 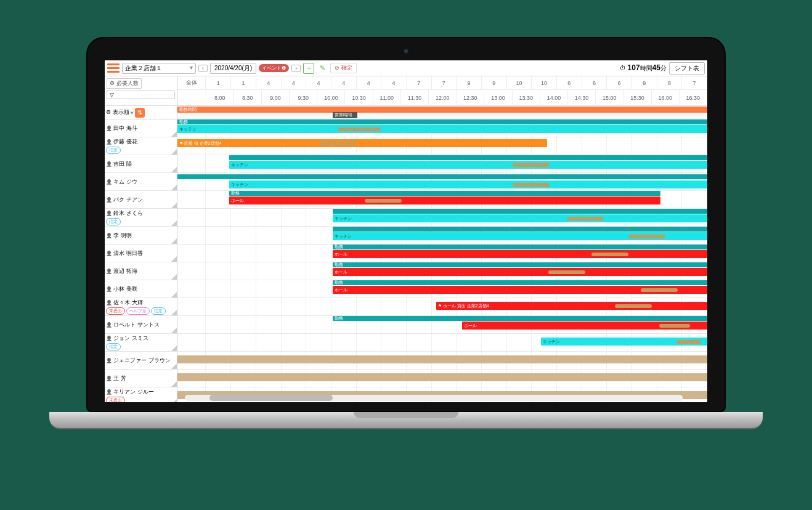 What do you see at coordinates (140, 200) in the screenshot?
I see `employee-name: パク チアン` at bounding box center [140, 200].